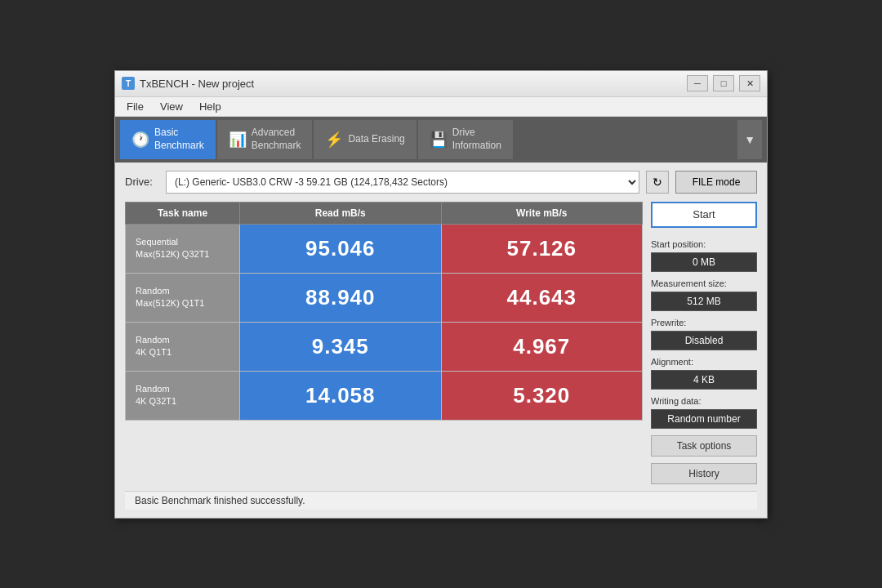 The width and height of the screenshot is (882, 588). What do you see at coordinates (183, 212) in the screenshot?
I see `col-task-name: Task name` at bounding box center [183, 212].